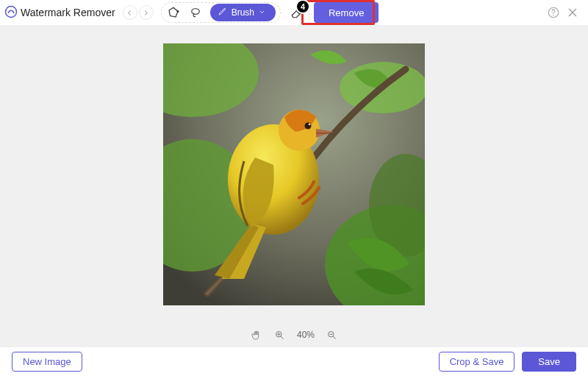 Image resolution: width=588 pixels, height=376 pixels. I want to click on bottom-toolbar: New Image Crop & Save Save, so click(294, 361).